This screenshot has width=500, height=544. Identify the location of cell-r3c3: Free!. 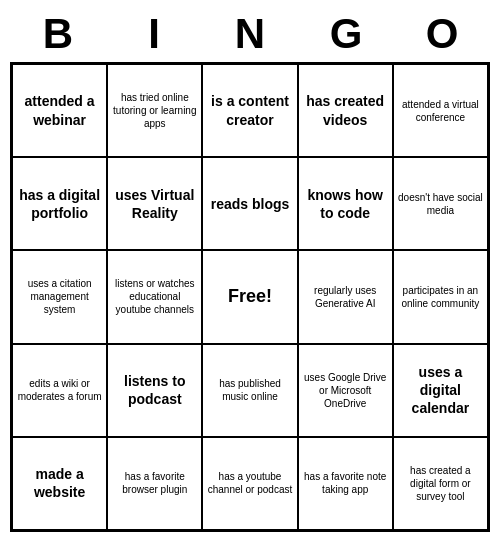
(250, 296).